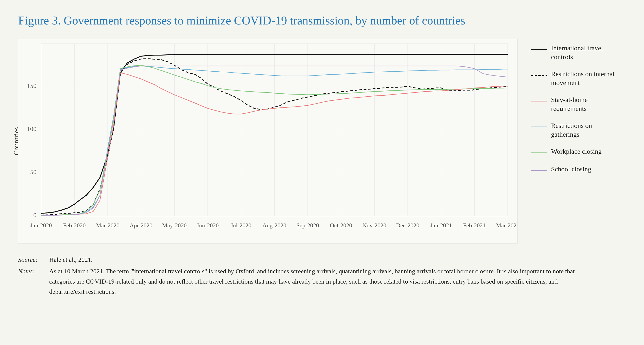 This screenshot has width=644, height=345. I want to click on svg-text: 0, so click(35, 215).